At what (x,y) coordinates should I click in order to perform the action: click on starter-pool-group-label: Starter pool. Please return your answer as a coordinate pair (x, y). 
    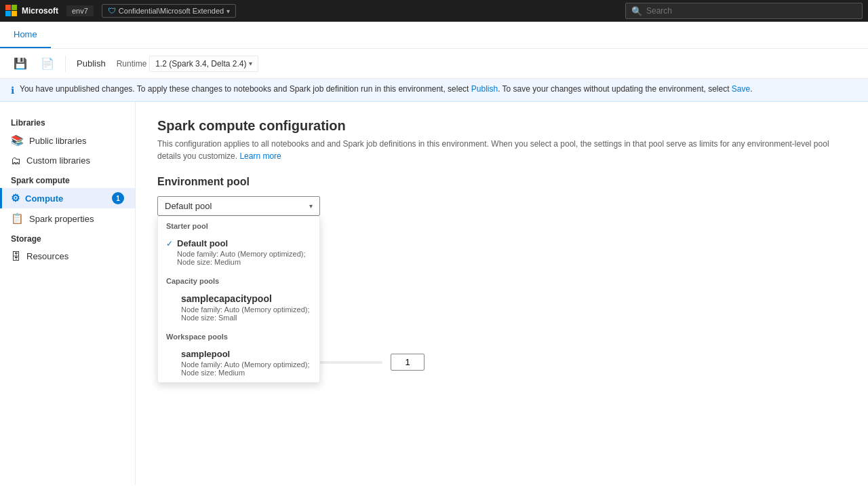
    Looking at the image, I should click on (239, 225).